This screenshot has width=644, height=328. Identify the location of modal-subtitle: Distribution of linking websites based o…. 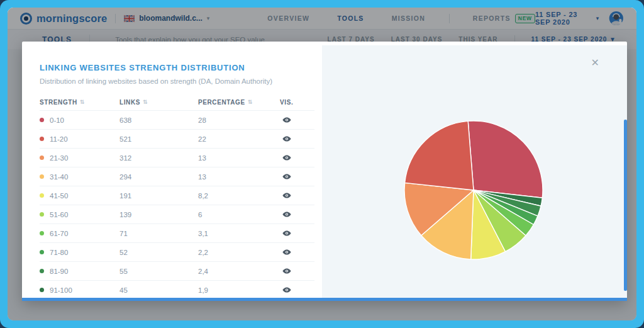
(181, 81).